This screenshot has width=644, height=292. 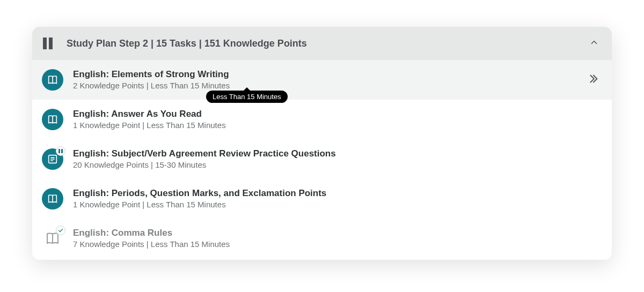 I want to click on task-title: English: Answer As You Read, so click(x=336, y=114).